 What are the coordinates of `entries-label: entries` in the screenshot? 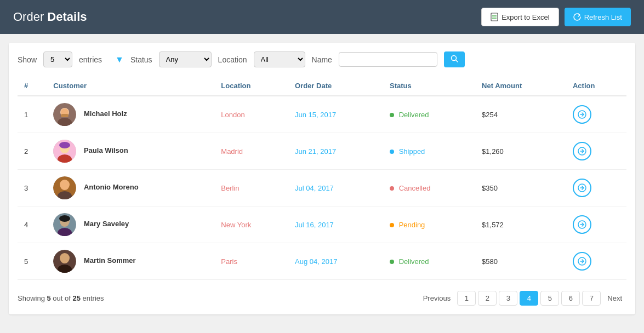 It's located at (90, 60).